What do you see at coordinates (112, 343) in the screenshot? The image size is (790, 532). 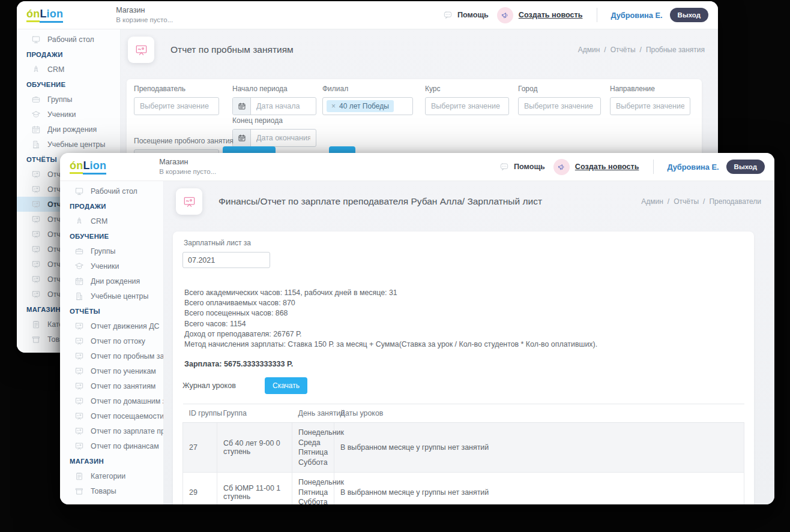 I see `sidebar: Рабочий стол ПРОДАЖИ CRM ОБУЧЕНИЕ Группы…` at bounding box center [112, 343].